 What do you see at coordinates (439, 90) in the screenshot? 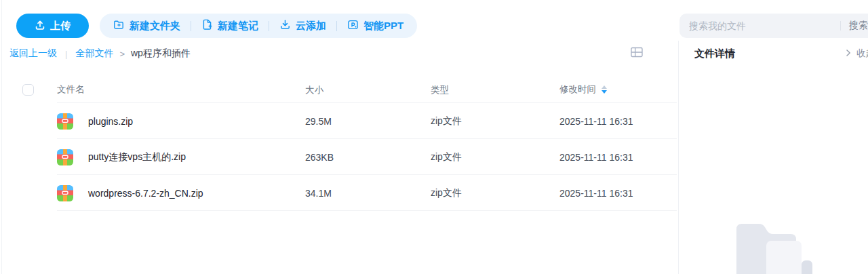
I see `column-header-type: 类型` at bounding box center [439, 90].